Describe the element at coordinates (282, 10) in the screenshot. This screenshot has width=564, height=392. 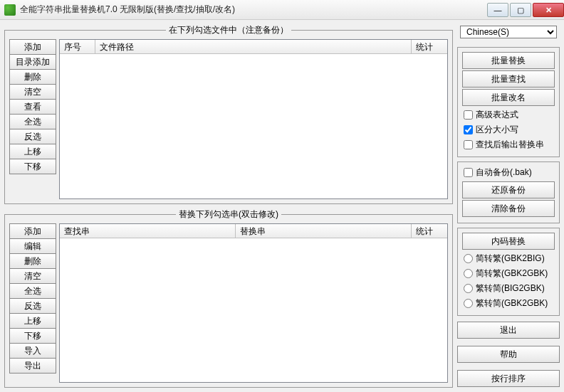
I see `titlebar: 全能字符串批量替换机7.0 无限制版(替换/查找/抽取/改名) — ▢ ✕` at that location.